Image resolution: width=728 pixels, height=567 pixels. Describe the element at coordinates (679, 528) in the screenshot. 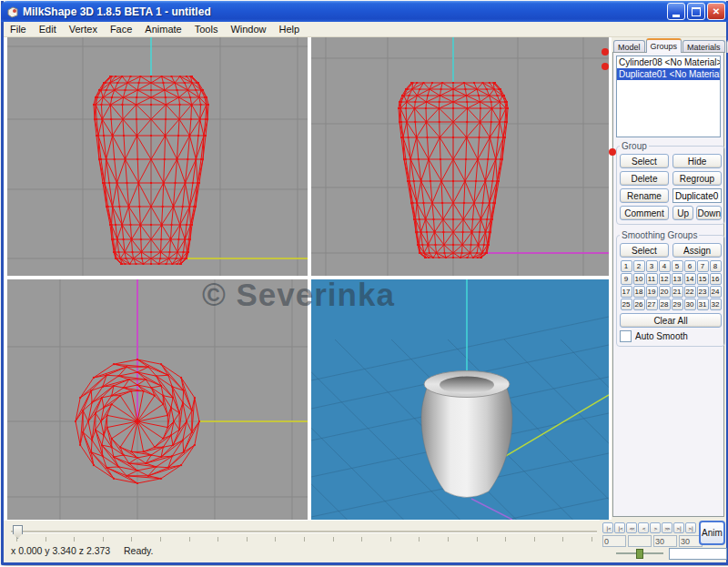

I see `playback-button-6: >|` at that location.